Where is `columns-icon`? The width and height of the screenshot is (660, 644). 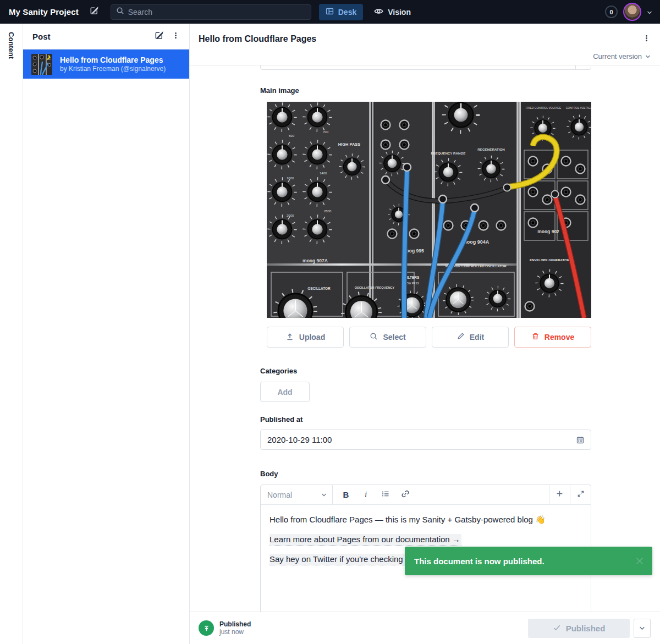 columns-icon is located at coordinates (330, 12).